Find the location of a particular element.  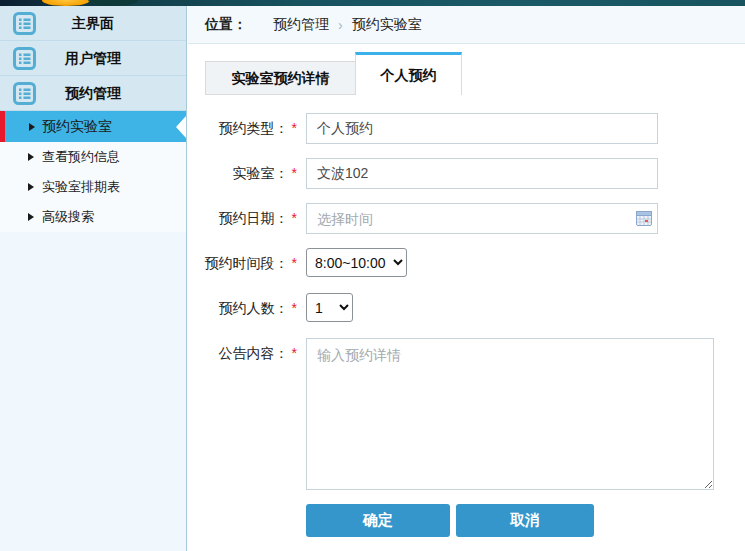

sidebar-item-label: 预约实验室 is located at coordinates (77, 126).